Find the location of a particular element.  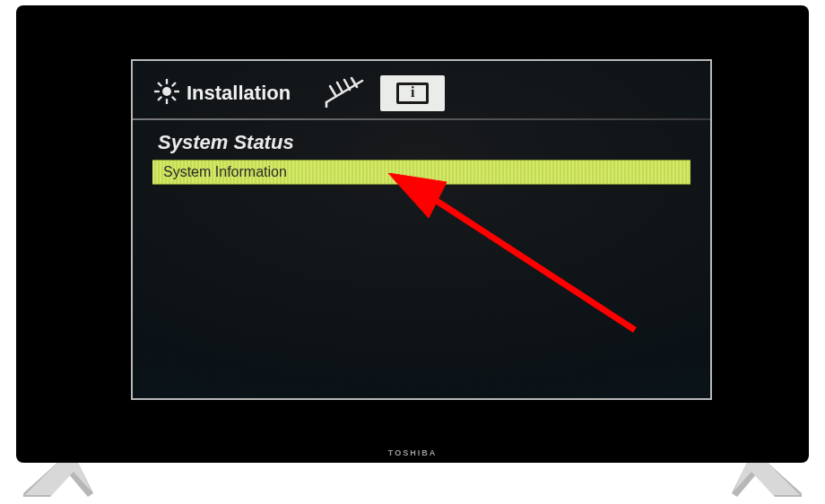

menu-item-system-information: System Information is located at coordinates (421, 172).